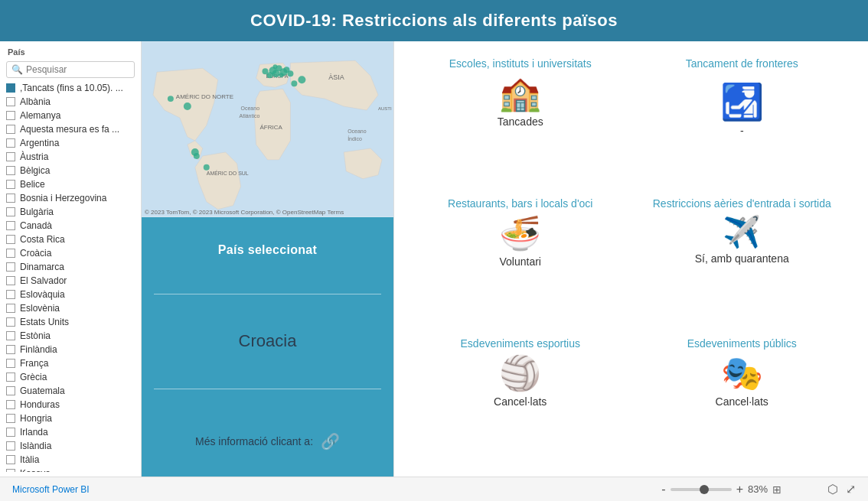 This screenshot has width=868, height=501. I want to click on country-item: Dinamarca, so click(70, 267).